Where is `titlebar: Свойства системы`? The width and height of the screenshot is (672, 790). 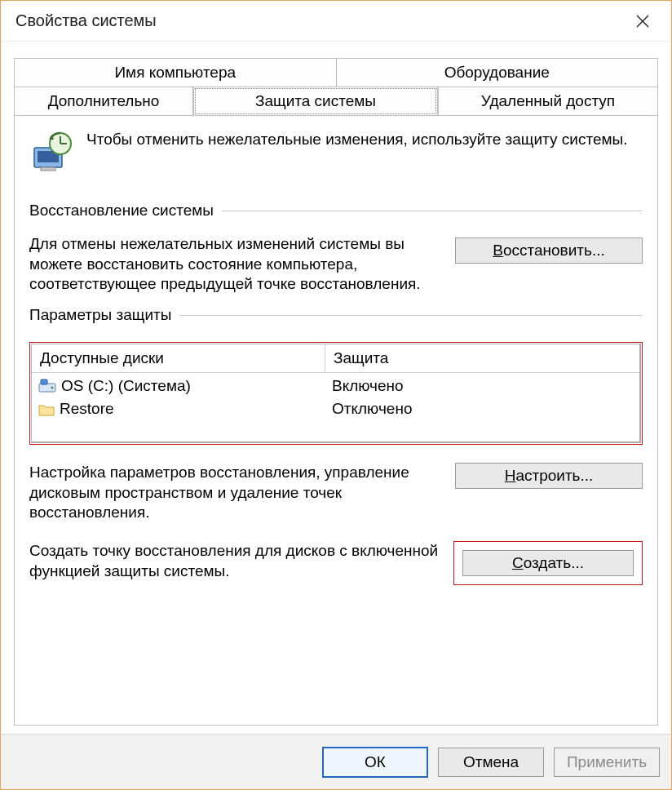 titlebar: Свойства системы is located at coordinates (336, 21).